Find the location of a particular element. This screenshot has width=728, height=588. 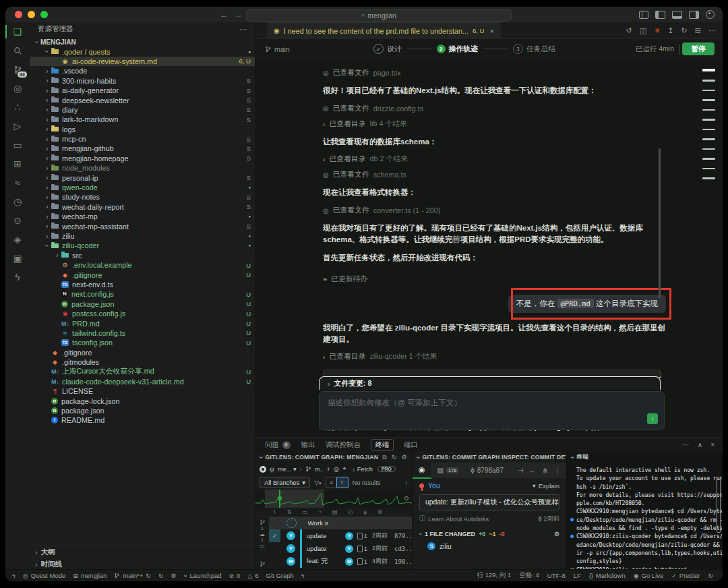

status-git-graph: Git Graph is located at coordinates (280, 576).